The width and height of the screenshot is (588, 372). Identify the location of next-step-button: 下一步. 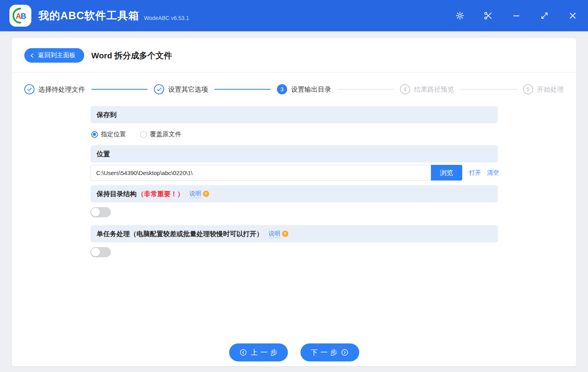
(330, 352).